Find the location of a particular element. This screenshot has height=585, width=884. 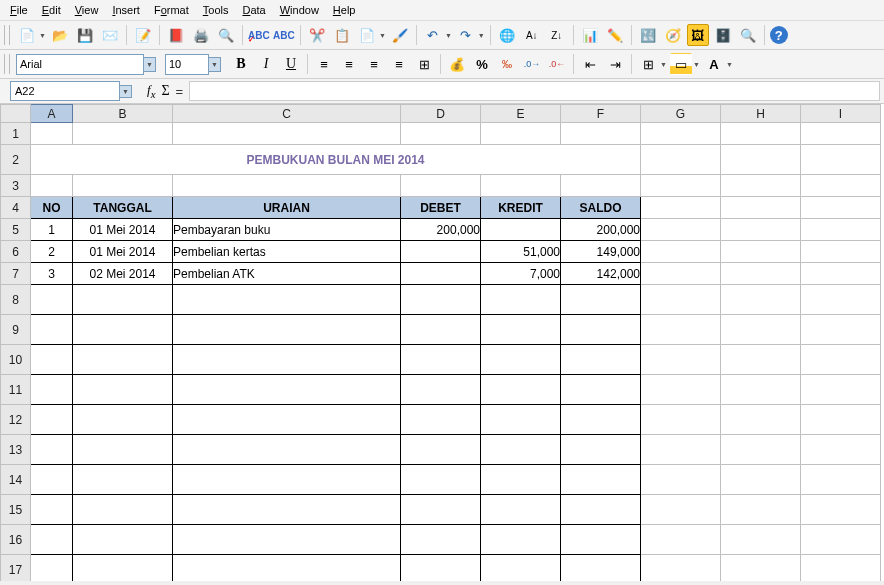

paste-dropdown: ▼ is located at coordinates (382, 36).